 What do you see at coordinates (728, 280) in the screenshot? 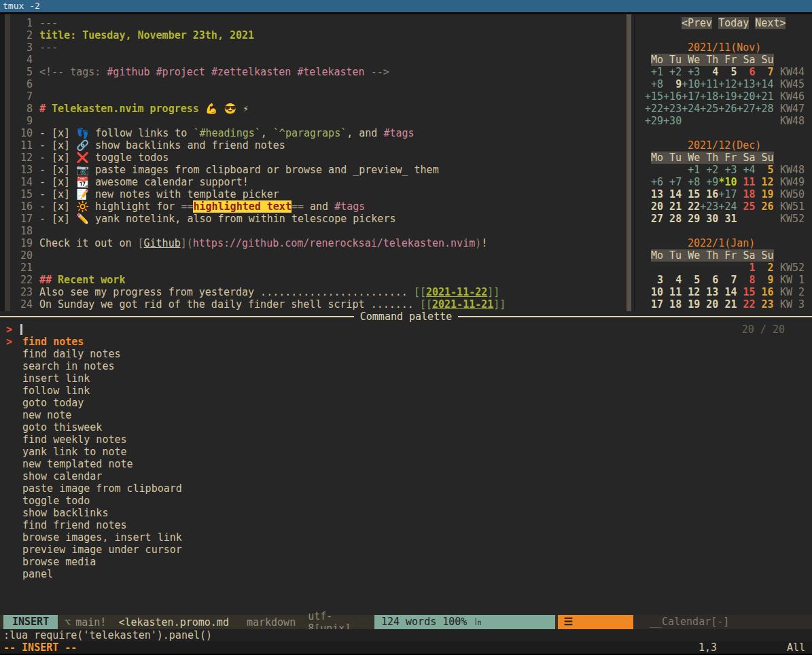
I see `calendar-week-row: 3 4 5 6 7 8 9KW 1` at bounding box center [728, 280].